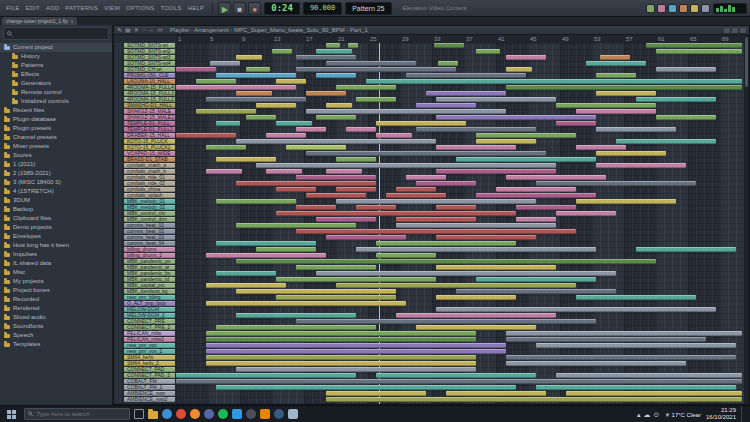 The height and width of the screenshot is (422, 750). I want to click on project-tab: change-tower project1_1.flp x, so click(40, 21).